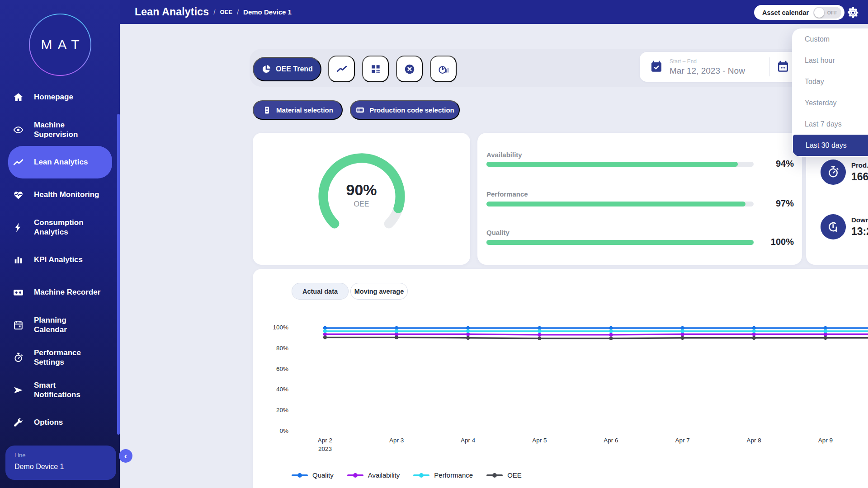 Image resolution: width=868 pixels, height=488 pixels. I want to click on barcode-icon, so click(360, 110).